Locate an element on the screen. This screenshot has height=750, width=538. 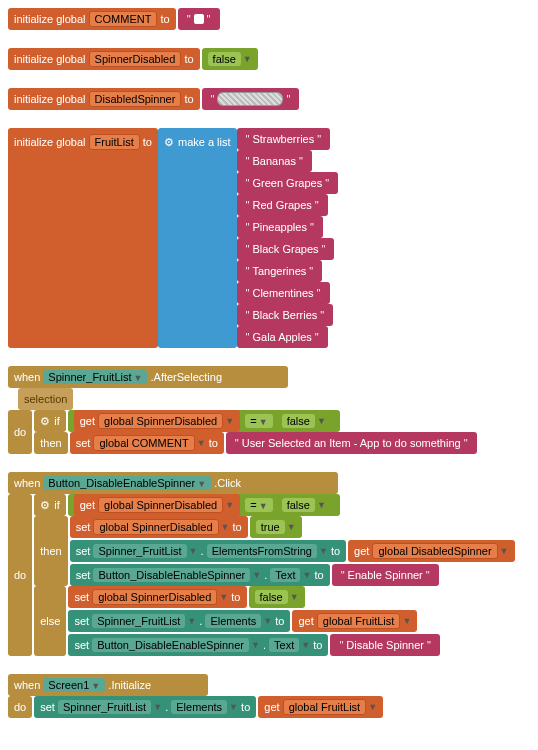
string-literal: "User Selected an Item - App to do somet… is located at coordinates (352, 443).